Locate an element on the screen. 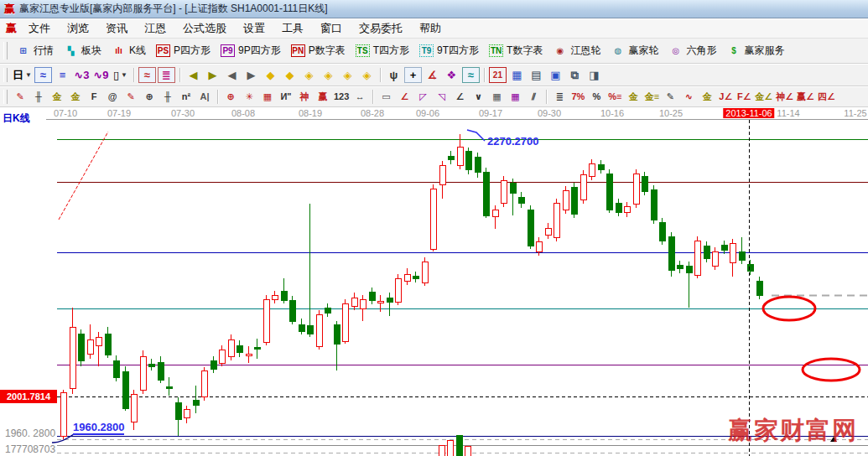 This screenshot has width=868, height=456. gold-underline-tool: 金 is located at coordinates (707, 97).